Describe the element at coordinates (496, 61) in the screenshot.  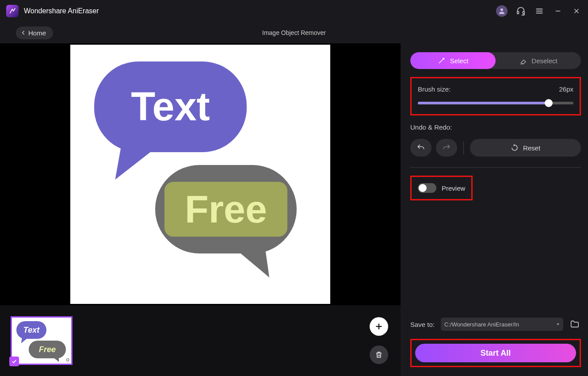
I see `mode-segmented: Select Deselect` at that location.